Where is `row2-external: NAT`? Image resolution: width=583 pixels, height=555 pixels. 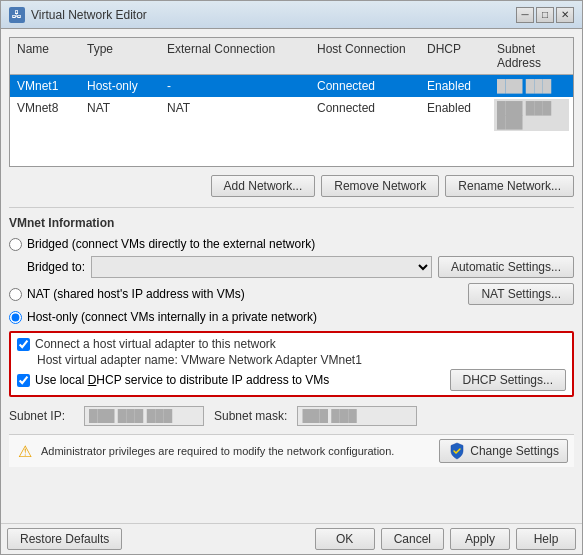
row2-external: NAT is located at coordinates (239, 115).